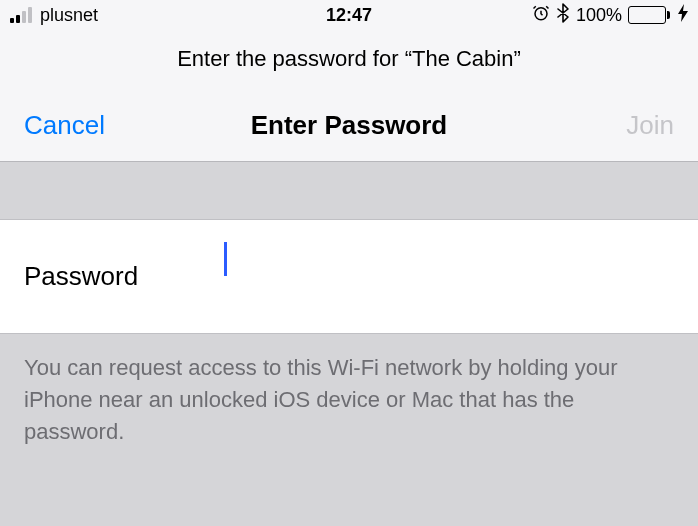 The height and width of the screenshot is (526, 698). Describe the element at coordinates (21, 15) in the screenshot. I see `signal-icon` at that location.